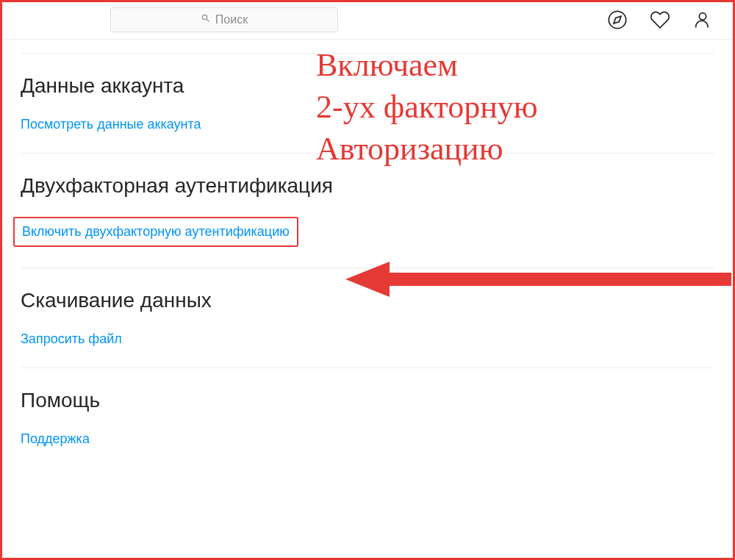 Image resolution: width=735 pixels, height=560 pixels. What do you see at coordinates (232, 20) in the screenshot?
I see `search-placeholder: Поиск` at bounding box center [232, 20].